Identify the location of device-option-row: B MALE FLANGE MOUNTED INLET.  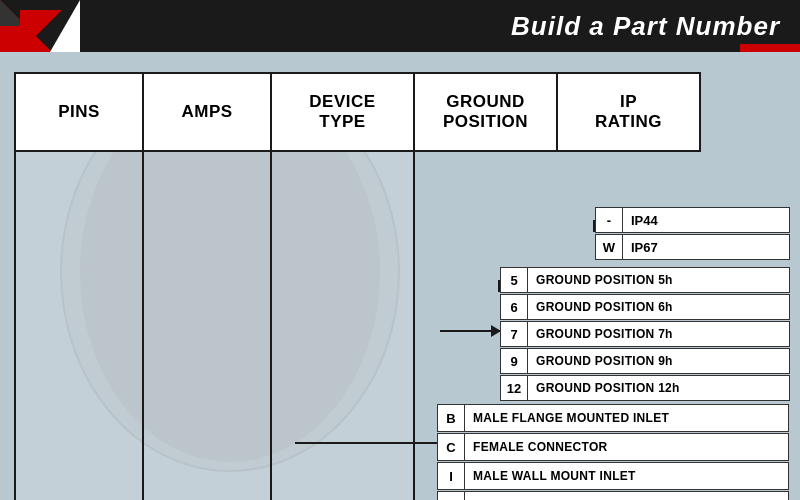
(613, 418).